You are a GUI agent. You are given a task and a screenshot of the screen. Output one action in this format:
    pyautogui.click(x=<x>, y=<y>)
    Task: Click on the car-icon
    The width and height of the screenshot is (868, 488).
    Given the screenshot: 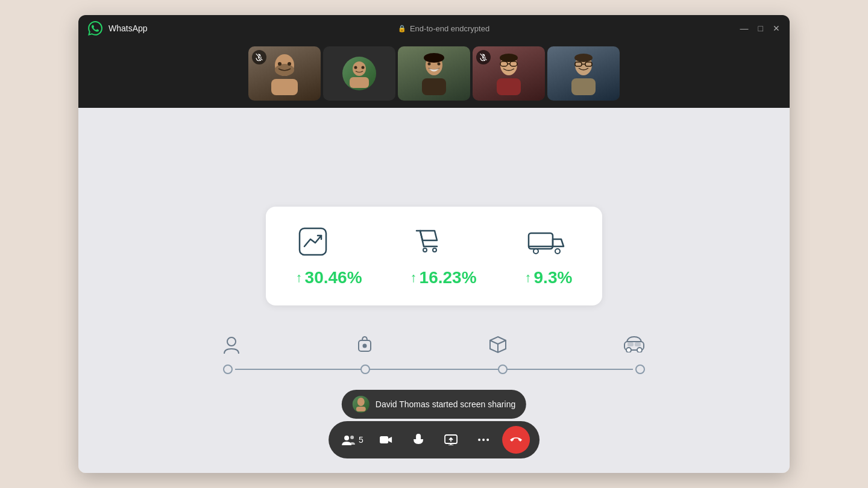 What is the action you would take?
    pyautogui.click(x=634, y=344)
    